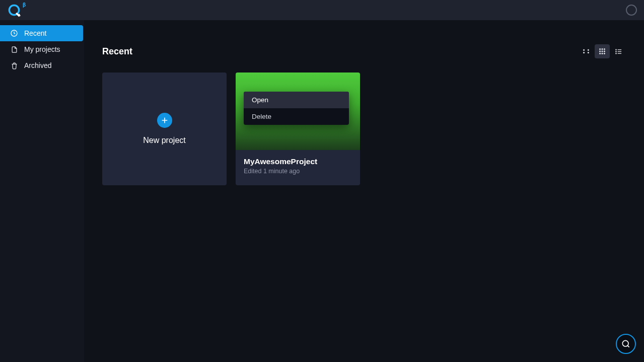 Image resolution: width=644 pixels, height=362 pixels. Describe the element at coordinates (626, 344) in the screenshot. I see `chat-icon` at that location.